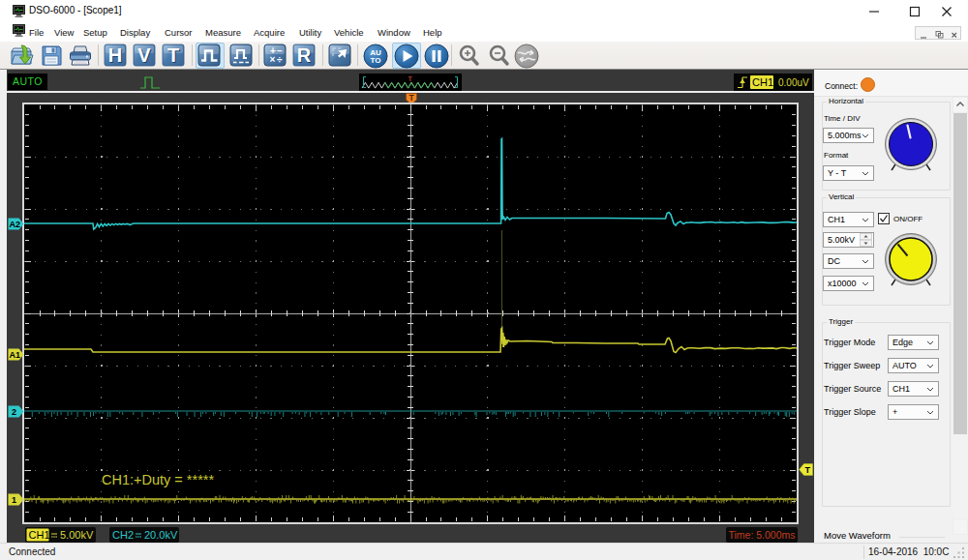 The height and width of the screenshot is (560, 968). What do you see at coordinates (144, 55) in the screenshot?
I see `svg-text: V` at bounding box center [144, 55].